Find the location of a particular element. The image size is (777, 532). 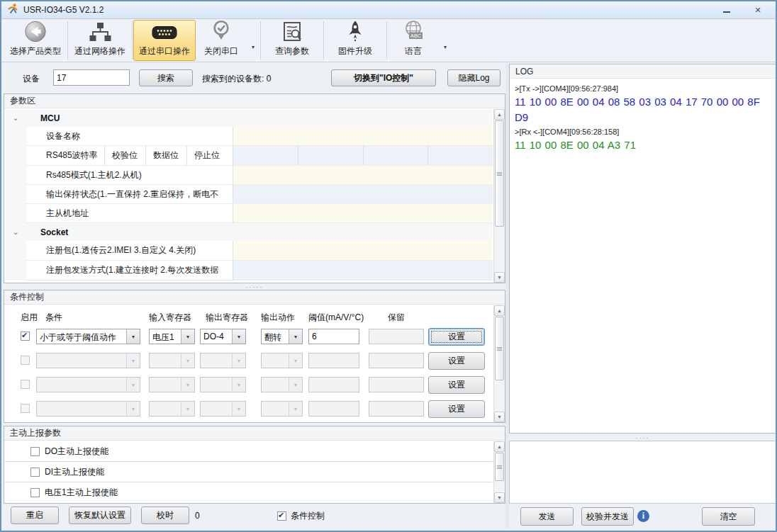

send-button: 发送 is located at coordinates (547, 516).